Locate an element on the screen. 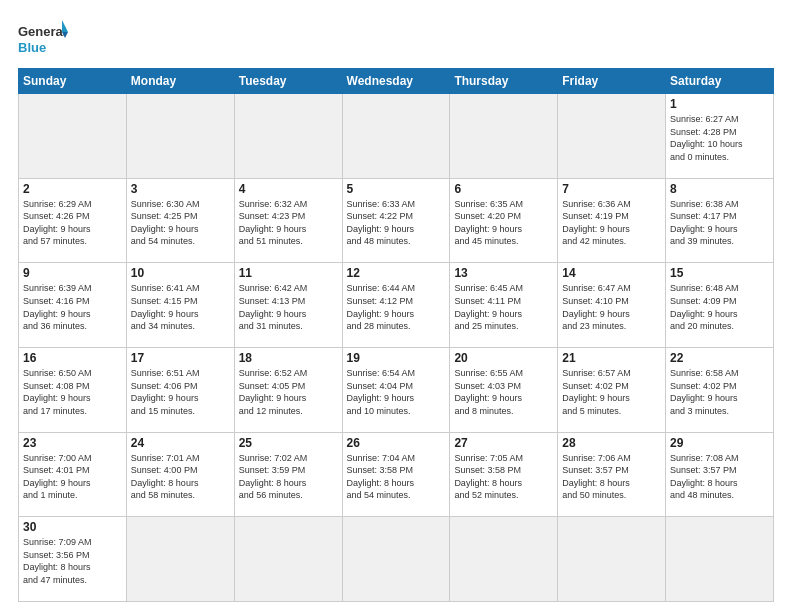 The image size is (792, 612). header: General Blue is located at coordinates (396, 39).